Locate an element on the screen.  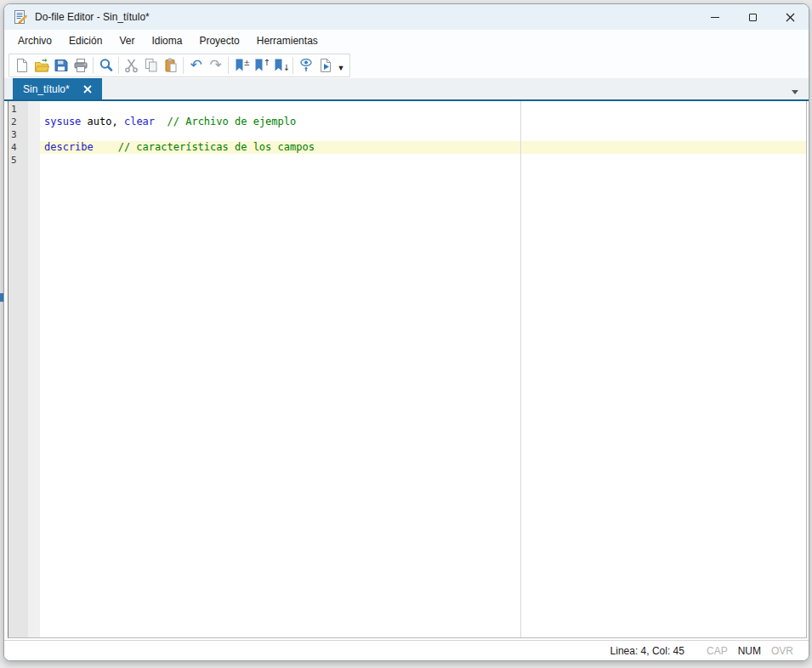
code-segment-command: clear is located at coordinates (139, 122).